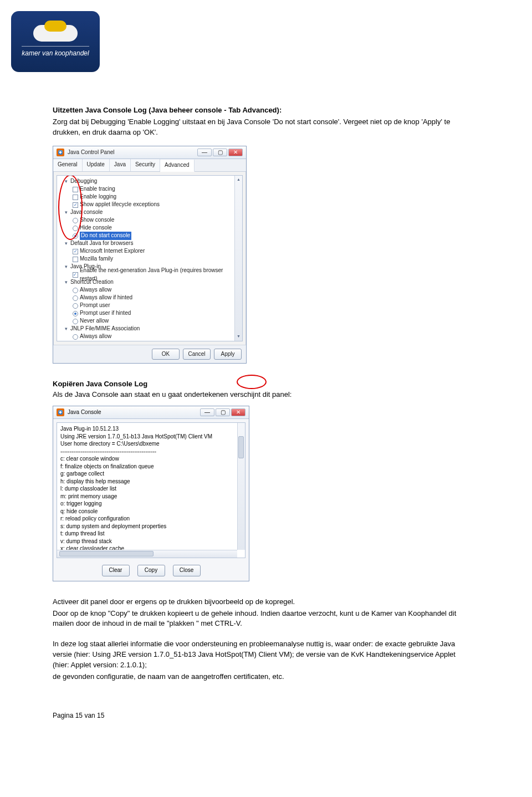 This screenshot has height=797, width=532. What do you see at coordinates (256, 127) in the screenshot?
I see `section1-body: Zorg dat bij Debugging 'Enable Logging' …` at bounding box center [256, 127].